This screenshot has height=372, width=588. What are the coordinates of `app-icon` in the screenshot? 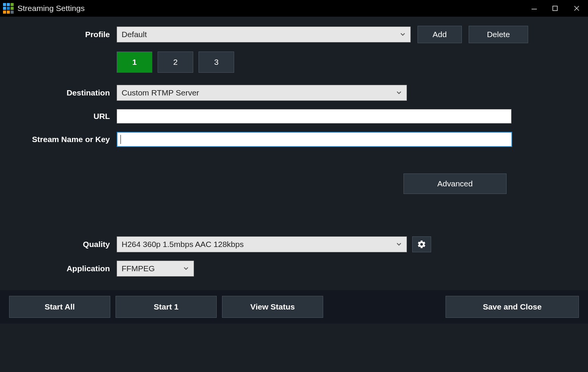 It's located at (8, 8).